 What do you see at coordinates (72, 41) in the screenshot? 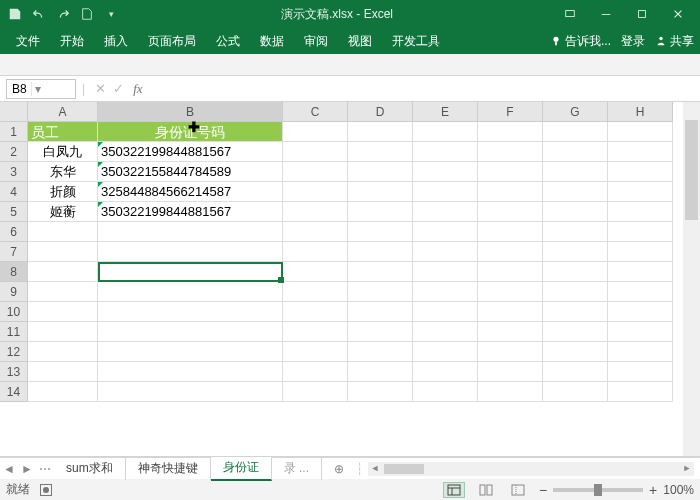
I see `tab-home: 开始` at bounding box center [72, 41].